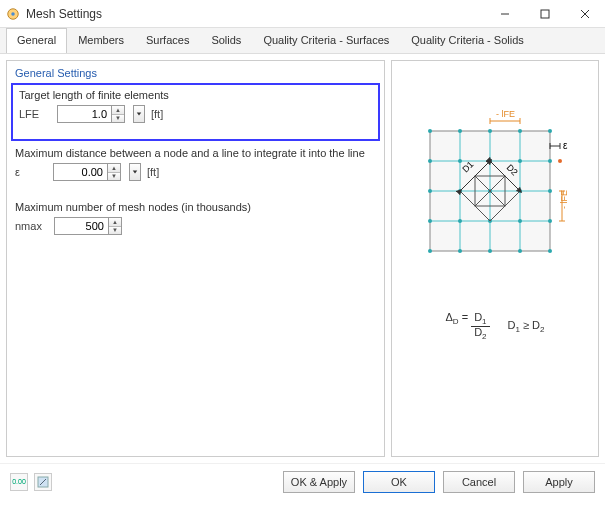 This screenshot has width=605, height=505. What do you see at coordinates (13, 14) in the screenshot?
I see `app-icon` at bounding box center [13, 14].